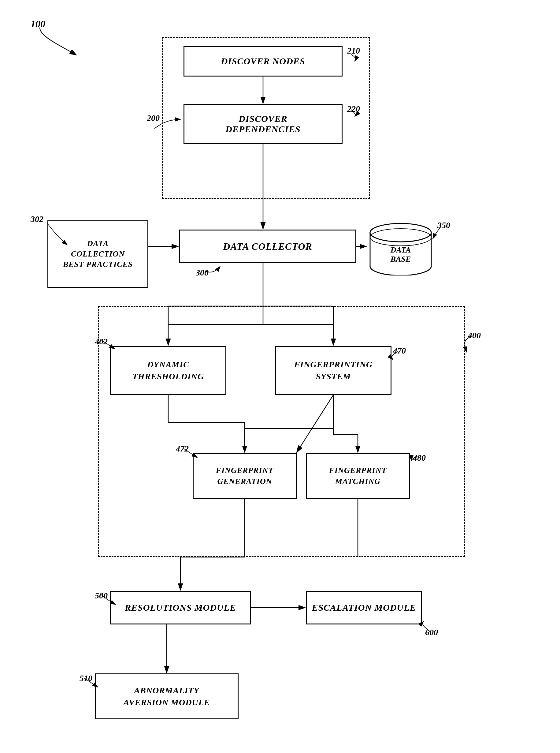 The width and height of the screenshot is (560, 753). I want to click on data-collection-box: DATA COLLECTION BEST PRACTICES, so click(98, 254).